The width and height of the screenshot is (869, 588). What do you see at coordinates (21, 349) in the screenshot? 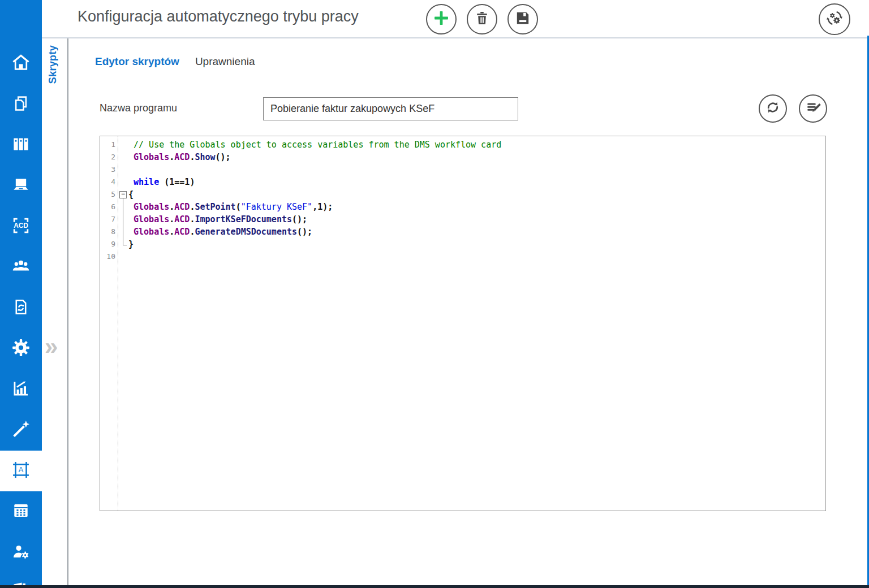
I see `sidebar-item-settings` at bounding box center [21, 349].